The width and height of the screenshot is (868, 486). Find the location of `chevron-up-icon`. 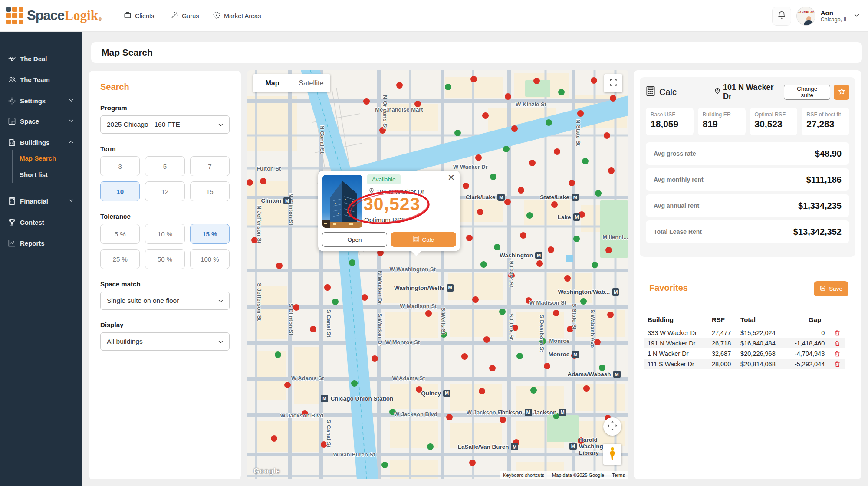

chevron-up-icon is located at coordinates (71, 142).